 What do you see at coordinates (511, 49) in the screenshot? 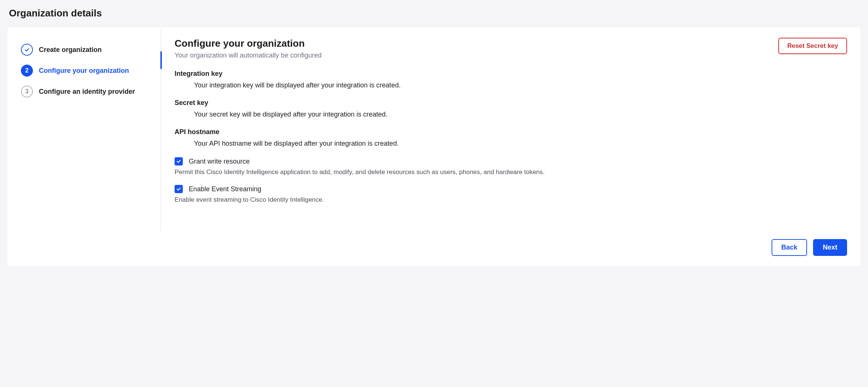
I see `main-header: Configure your organization Your organiz…` at bounding box center [511, 49].